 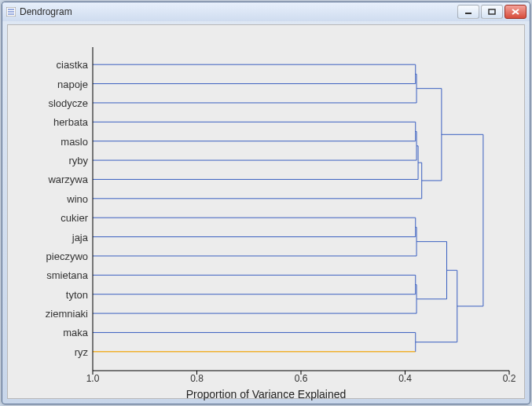 I want to click on leaf-label: wino, so click(x=50, y=198).